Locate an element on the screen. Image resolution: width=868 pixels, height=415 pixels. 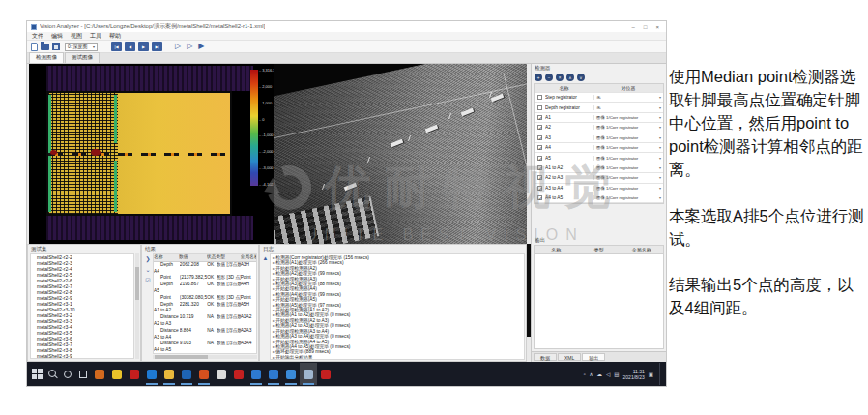
image-tab: 检测图像 is located at coordinates (46, 58).